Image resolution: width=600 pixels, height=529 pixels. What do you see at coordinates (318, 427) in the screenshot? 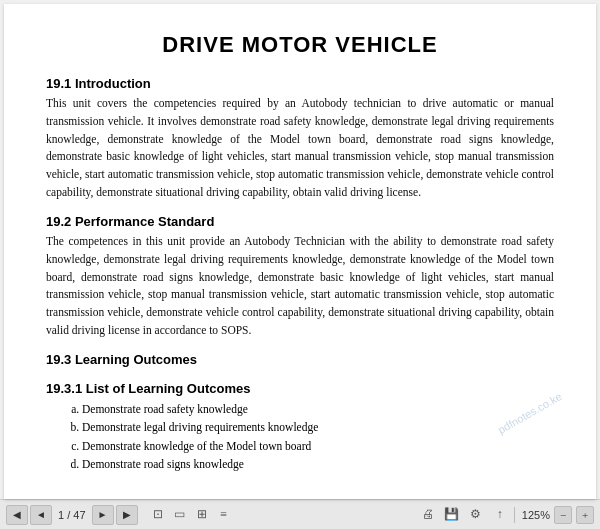
I see `list-item-2: Demonstrate legal driving requirements k…` at bounding box center [318, 427].